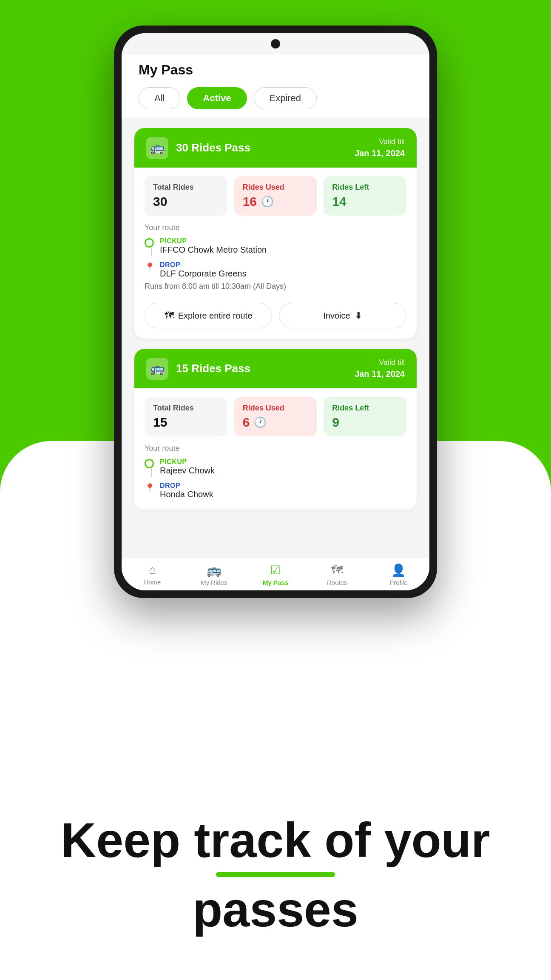  I want to click on nav-label-my-pass: My Pass, so click(276, 583).